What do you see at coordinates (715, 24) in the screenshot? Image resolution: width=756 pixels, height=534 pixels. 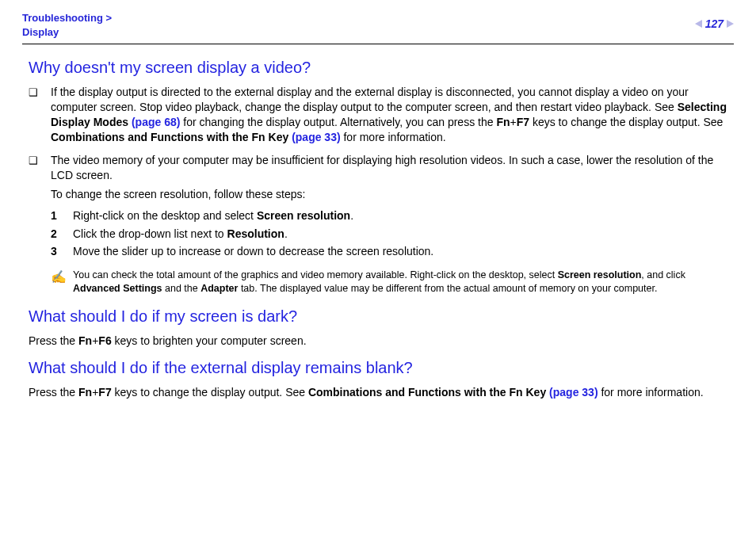 I see `page-number: 127` at bounding box center [715, 24].